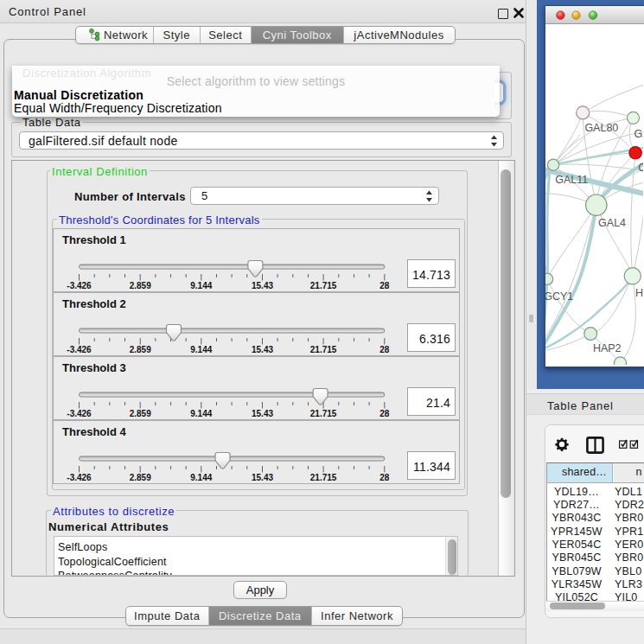  Describe the element at coordinates (612, 223) in the screenshot. I see `svg-text: GAL4` at that location.